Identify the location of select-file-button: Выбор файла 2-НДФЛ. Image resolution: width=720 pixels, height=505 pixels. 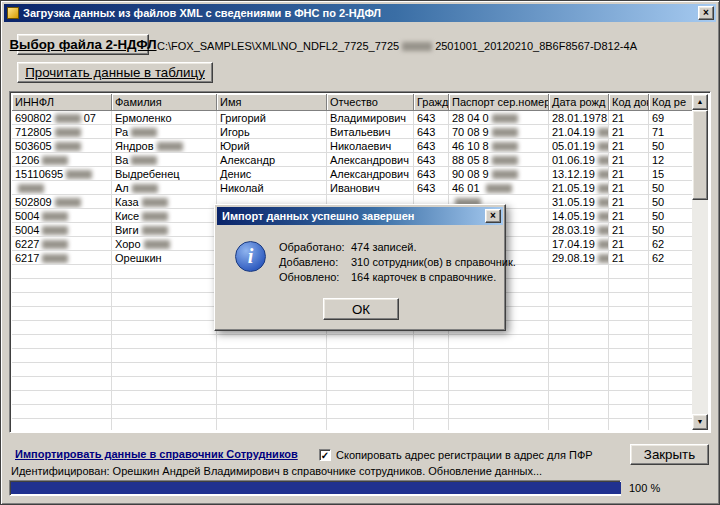
(83, 44).